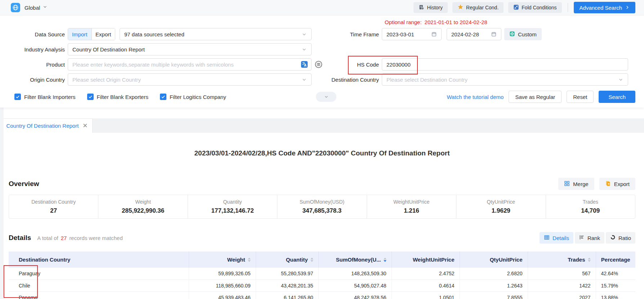 The image size is (644, 299). What do you see at coordinates (474, 34) in the screenshot?
I see `end-date-input: 2024-02-28` at bounding box center [474, 34].